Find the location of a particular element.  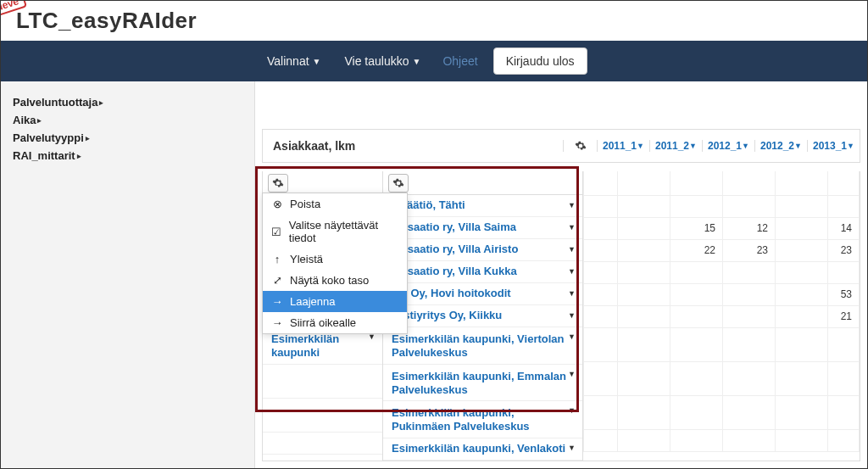

year-label: 2013_1 is located at coordinates (830, 146).